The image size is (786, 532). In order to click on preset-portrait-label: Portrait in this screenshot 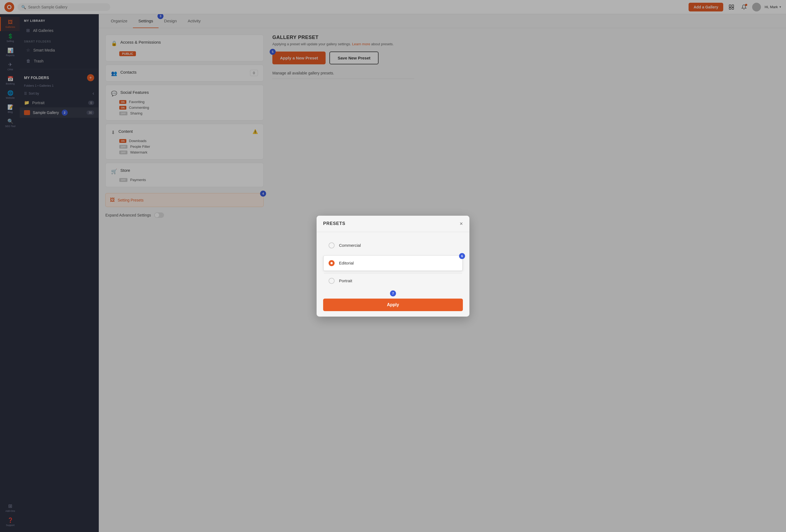, I will do `click(346, 281)`.